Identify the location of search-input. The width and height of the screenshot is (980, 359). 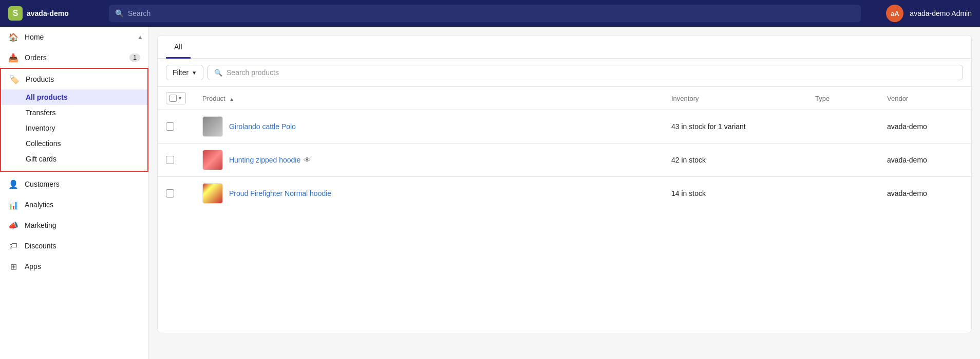
(491, 13).